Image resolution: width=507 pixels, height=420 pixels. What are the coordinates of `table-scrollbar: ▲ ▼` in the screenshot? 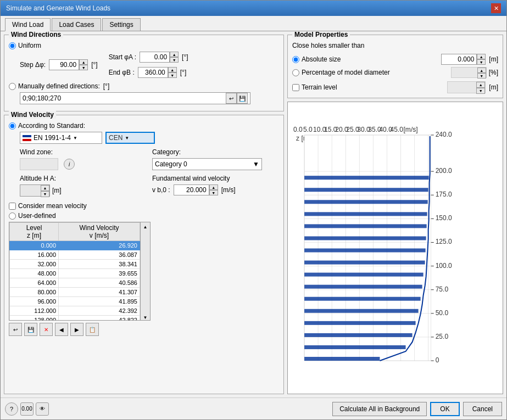 It's located at (146, 271).